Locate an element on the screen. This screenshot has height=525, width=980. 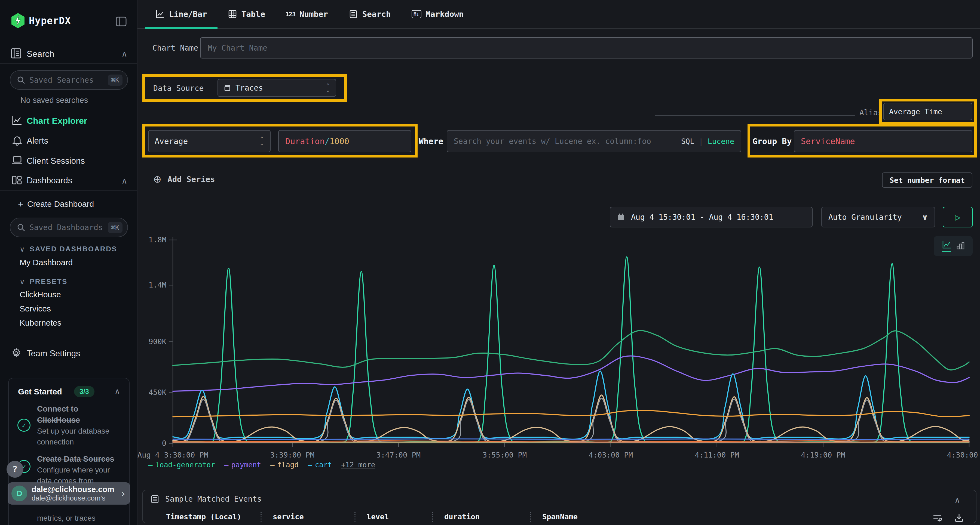
search-icon is located at coordinates (21, 227).